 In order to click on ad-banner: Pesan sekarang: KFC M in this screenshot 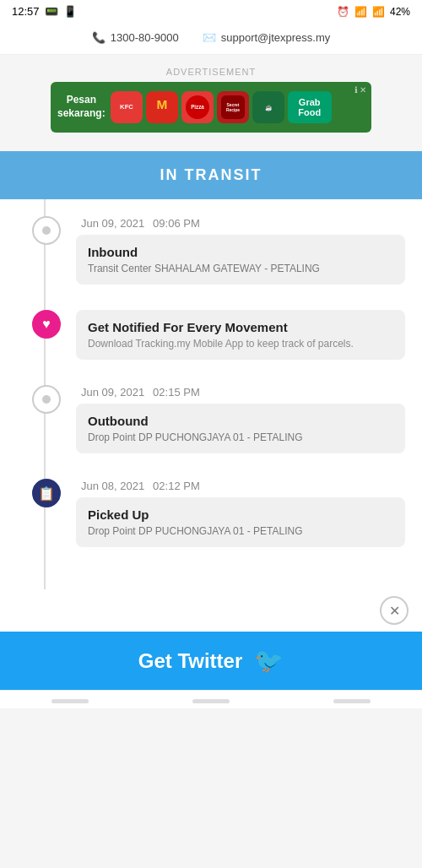, I will do `click(211, 107)`.